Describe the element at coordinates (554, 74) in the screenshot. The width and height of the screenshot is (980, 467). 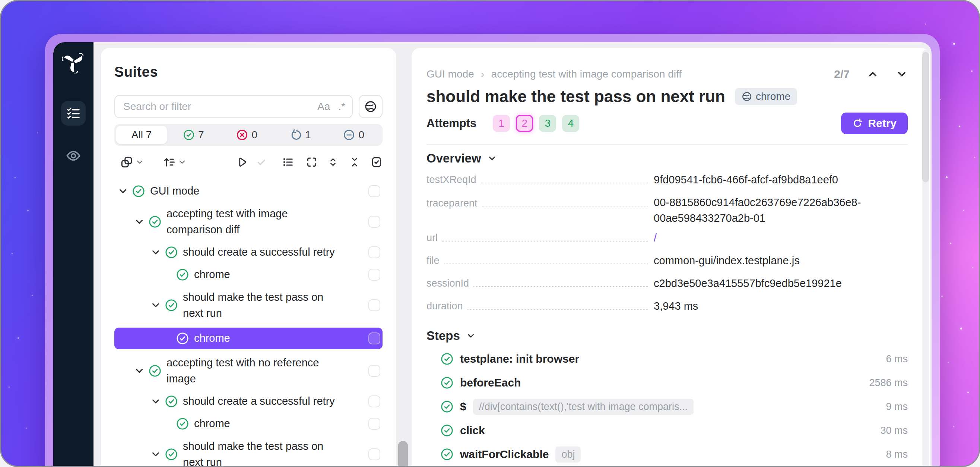
I see `breadcrumb: GUI mode › accepting test with image com…` at that location.